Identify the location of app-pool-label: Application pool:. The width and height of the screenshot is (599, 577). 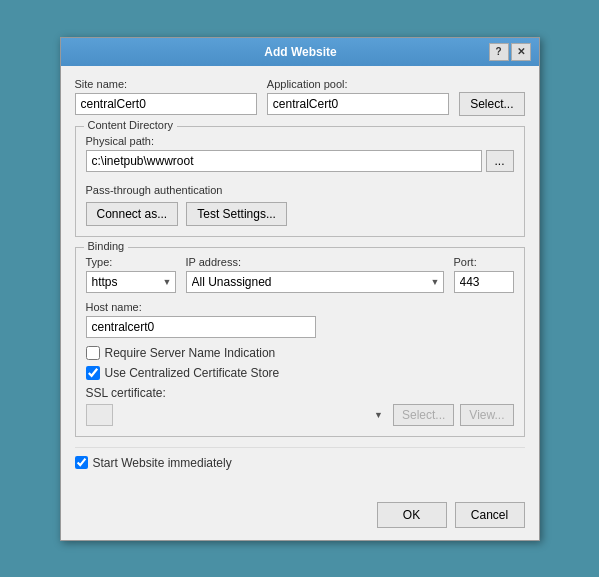
(358, 84).